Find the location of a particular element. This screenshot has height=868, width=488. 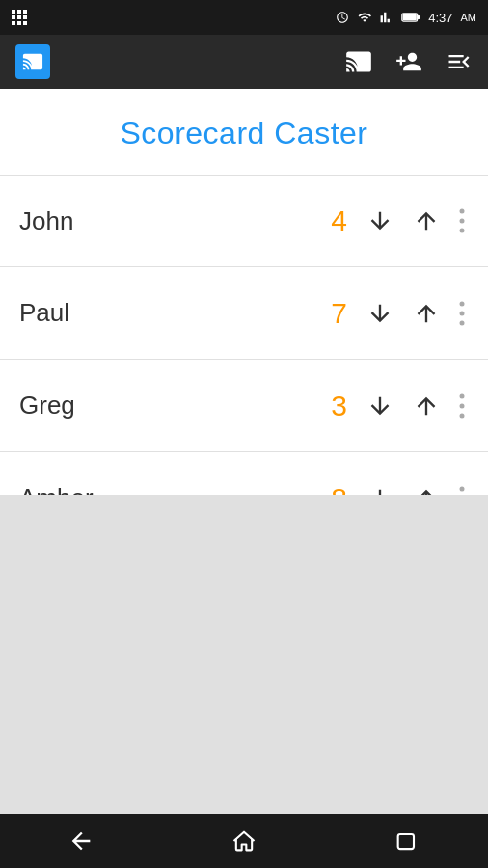

status-time: 4:37 is located at coordinates (440, 17).